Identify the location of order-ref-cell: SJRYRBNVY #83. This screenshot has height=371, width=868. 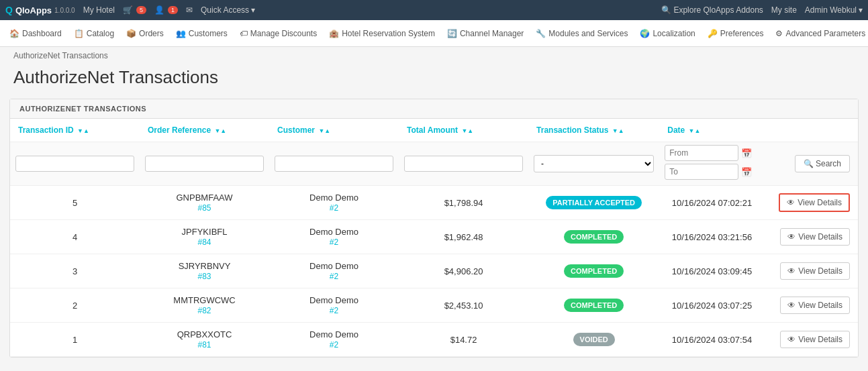
(204, 271).